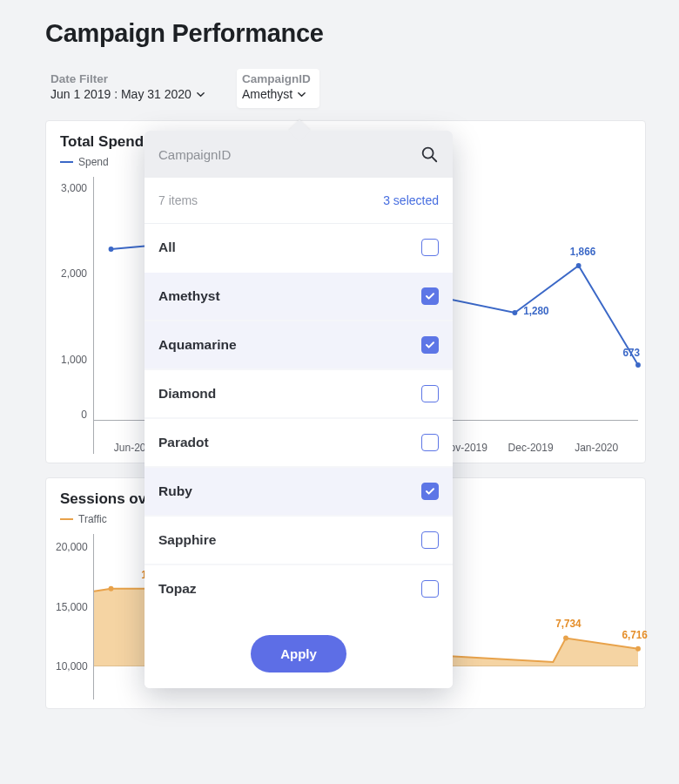 This screenshot has height=784, width=679. I want to click on dropdown-item: Paradot, so click(299, 443).